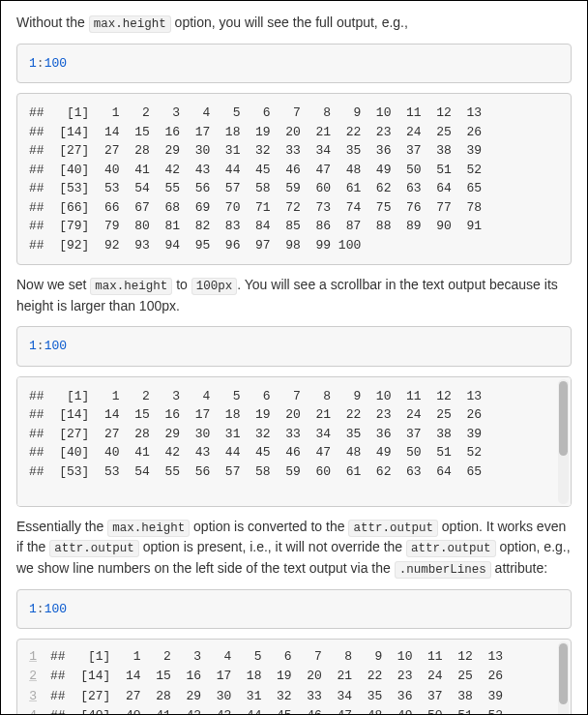 The height and width of the screenshot is (715, 588). What do you see at coordinates (294, 677) in the screenshot?
I see `numbered-inner: 1 ## [1] 1 2 3 4 5 6 7 8 9 10 11 12 13 2…` at bounding box center [294, 677].